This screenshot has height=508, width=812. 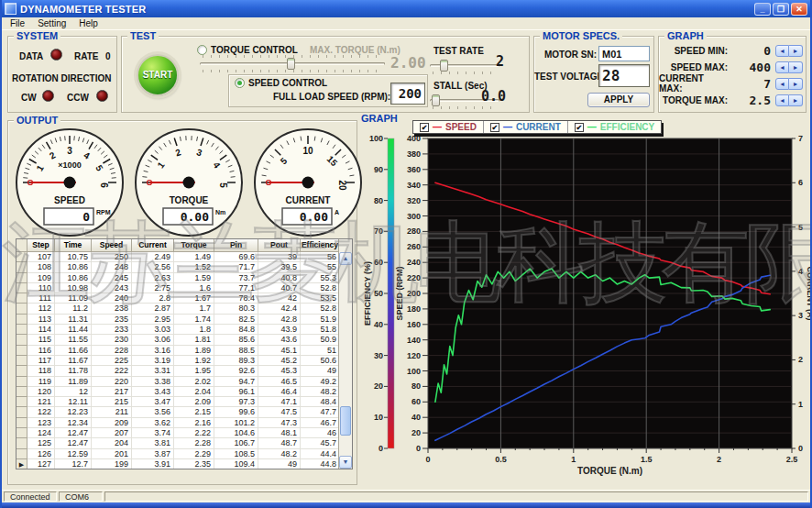 I want to click on start-button: START, so click(x=158, y=75).